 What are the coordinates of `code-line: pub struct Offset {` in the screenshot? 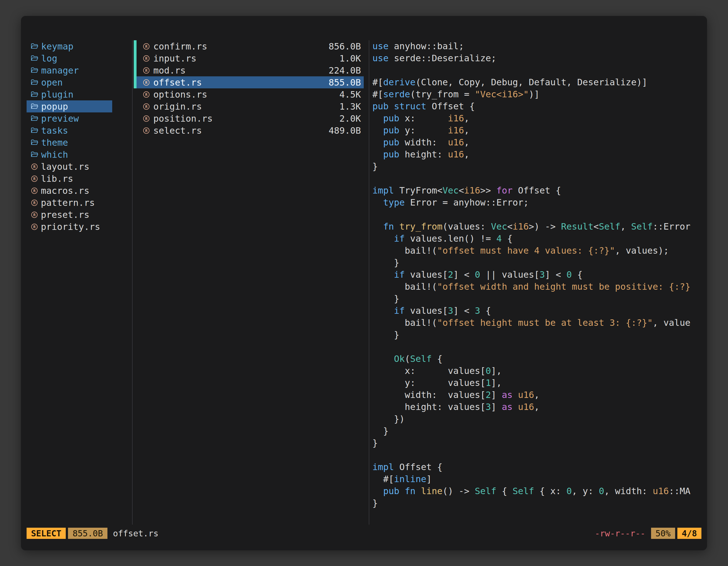 It's located at (537, 106).